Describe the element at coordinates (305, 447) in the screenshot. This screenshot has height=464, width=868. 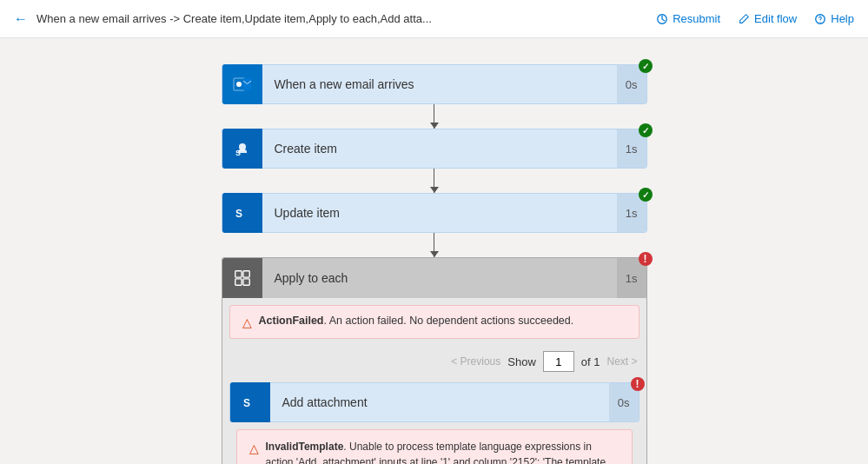
I see `inner-error-title: InvalidTemplate` at that location.